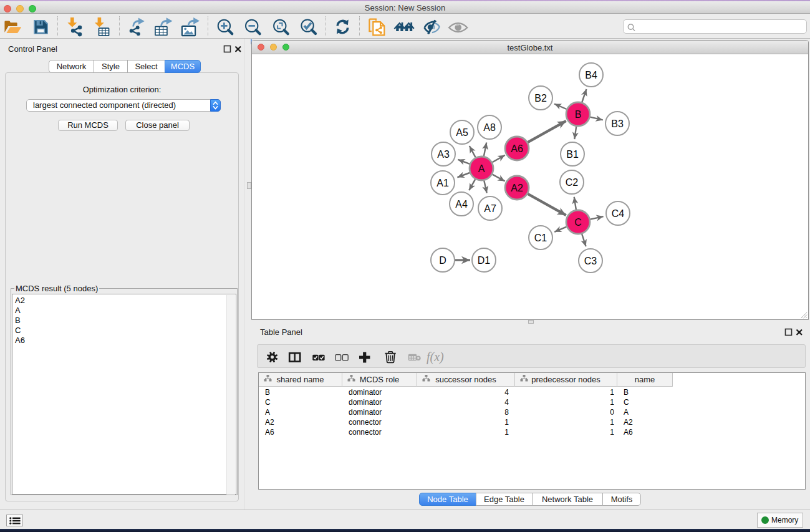 The width and height of the screenshot is (810, 532). Describe the element at coordinates (489, 127) in the screenshot. I see `svg-text: A8` at that location.